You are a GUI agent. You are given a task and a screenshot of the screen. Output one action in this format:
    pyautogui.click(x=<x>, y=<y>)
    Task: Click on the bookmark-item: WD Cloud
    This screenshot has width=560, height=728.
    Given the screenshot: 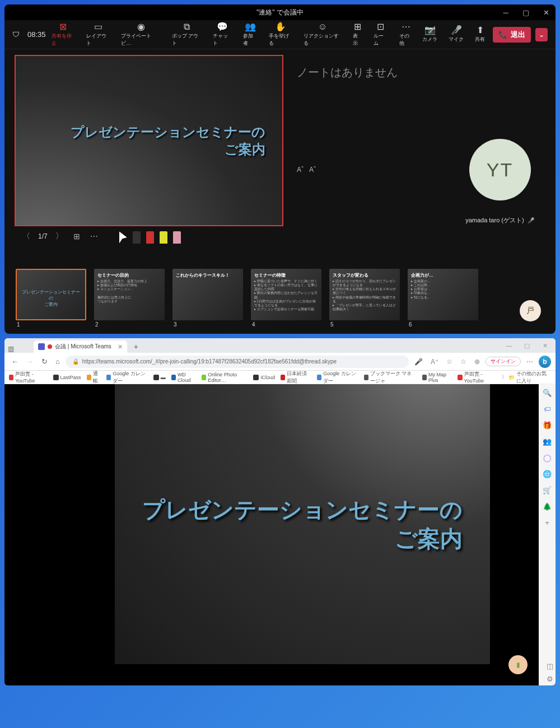 What is the action you would take?
    pyautogui.click(x=184, y=377)
    